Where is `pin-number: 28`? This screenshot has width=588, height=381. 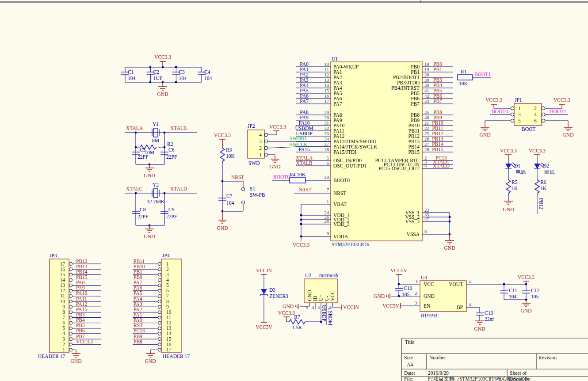 pin-number: 28 is located at coordinates (427, 149).